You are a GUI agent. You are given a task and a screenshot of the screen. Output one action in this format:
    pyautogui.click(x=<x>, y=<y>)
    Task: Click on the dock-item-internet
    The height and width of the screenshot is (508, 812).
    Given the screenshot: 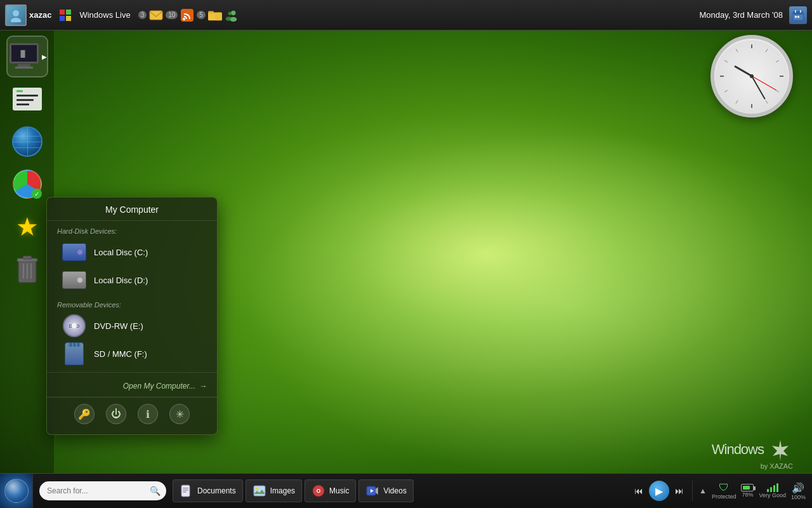 What is the action you would take?
    pyautogui.click(x=27, y=142)
    